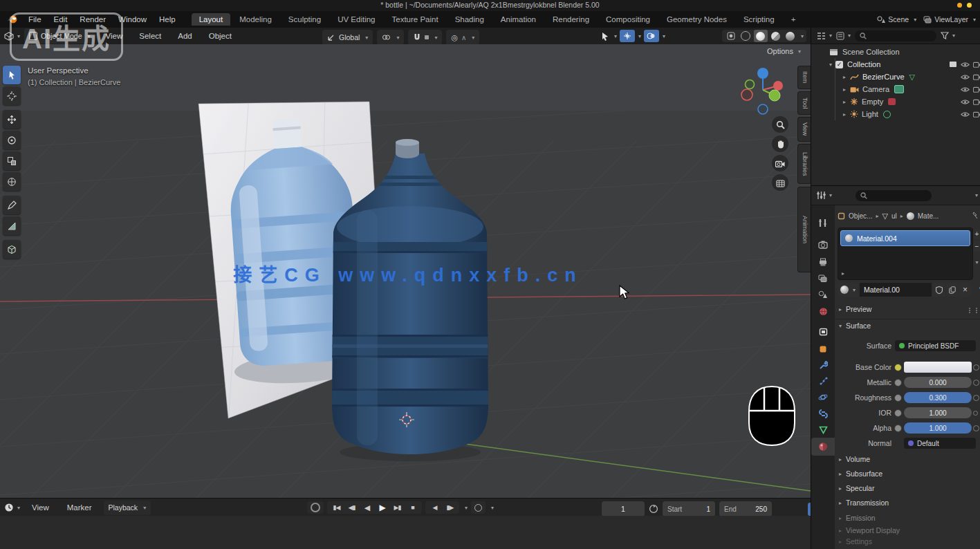 This screenshot has width=980, height=549. What do you see at coordinates (780, 163) in the screenshot?
I see `camera-view-button` at bounding box center [780, 163].